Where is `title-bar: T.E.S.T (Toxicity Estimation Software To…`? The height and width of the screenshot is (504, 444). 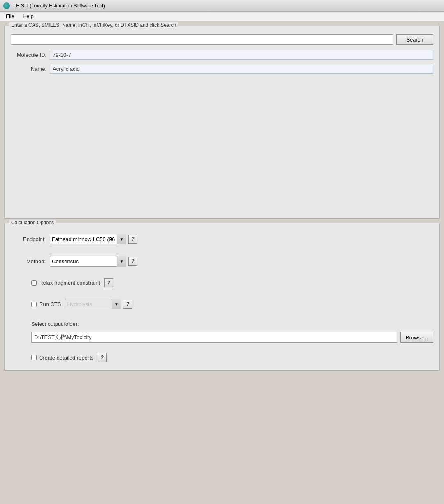
title-bar: T.E.S.T (Toxicity Estimation Software To… is located at coordinates (222, 6).